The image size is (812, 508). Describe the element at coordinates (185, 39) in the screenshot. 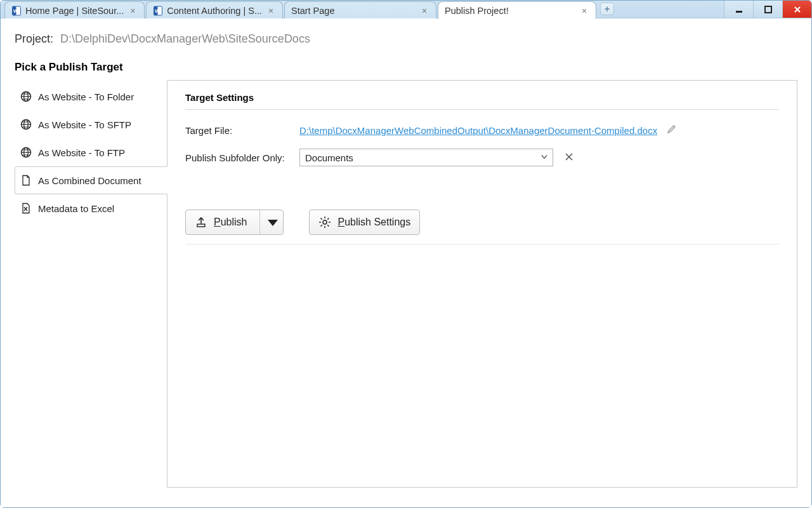

I see `project-path: D:\DelphiDev\DocxManagerWeb\SiteSourceDo…` at that location.